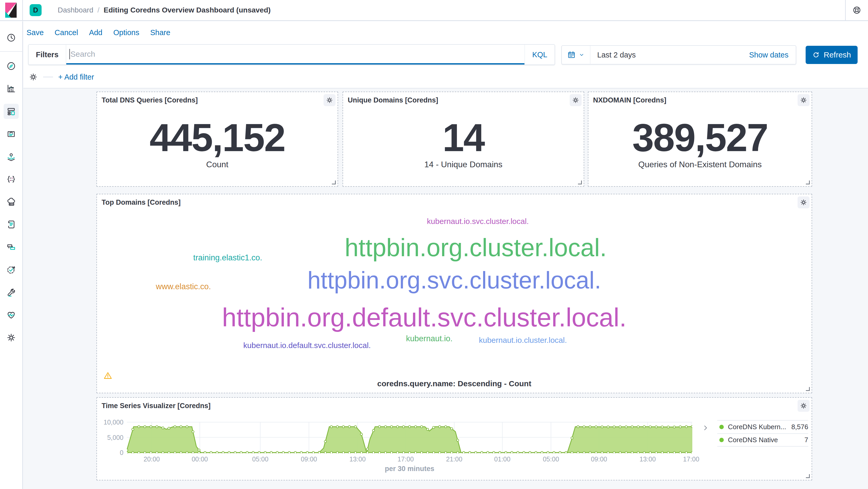 The width and height of the screenshot is (868, 489). I want to click on metric-label: 14 - Unique Domains, so click(464, 165).